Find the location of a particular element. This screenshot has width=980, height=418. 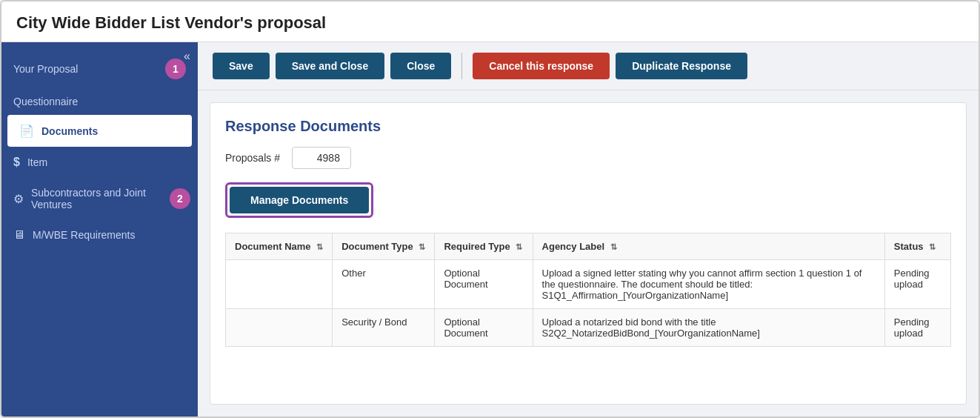

cell-agency-label: Upload a notarized bid bond with the tit… is located at coordinates (708, 328).